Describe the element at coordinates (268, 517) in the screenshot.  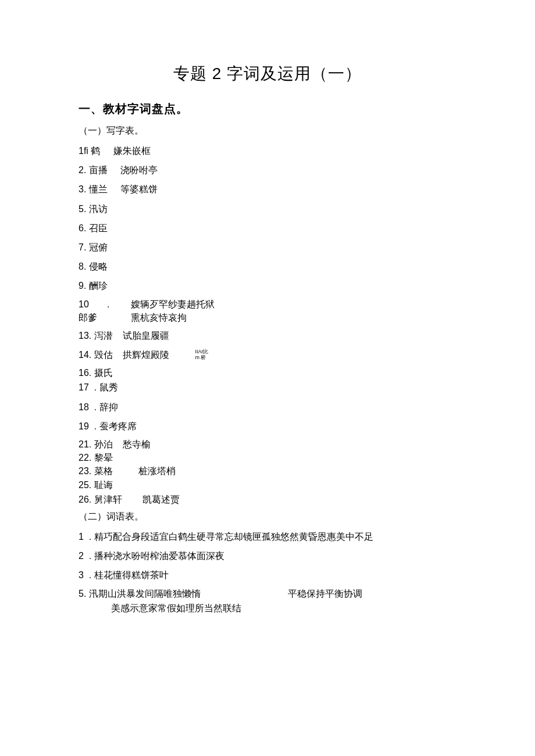
I see `subheading-word-table: （二）词语表。` at that location.